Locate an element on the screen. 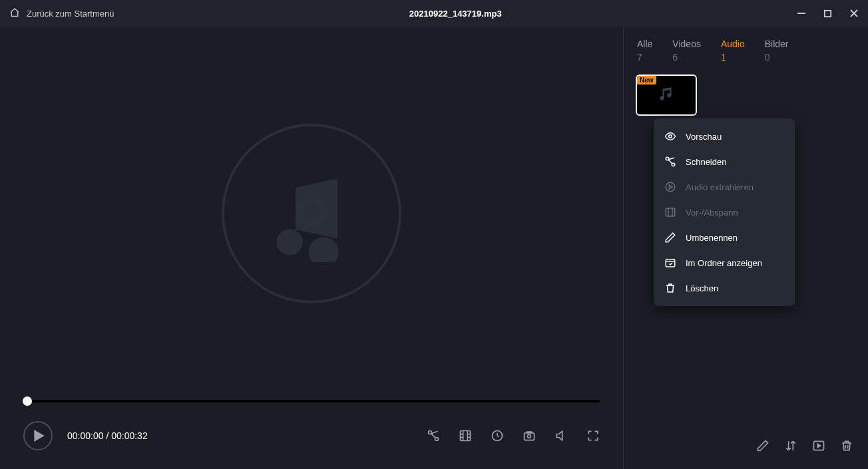 Image resolution: width=868 pixels, height=469 pixels. new-badge: New is located at coordinates (647, 80).